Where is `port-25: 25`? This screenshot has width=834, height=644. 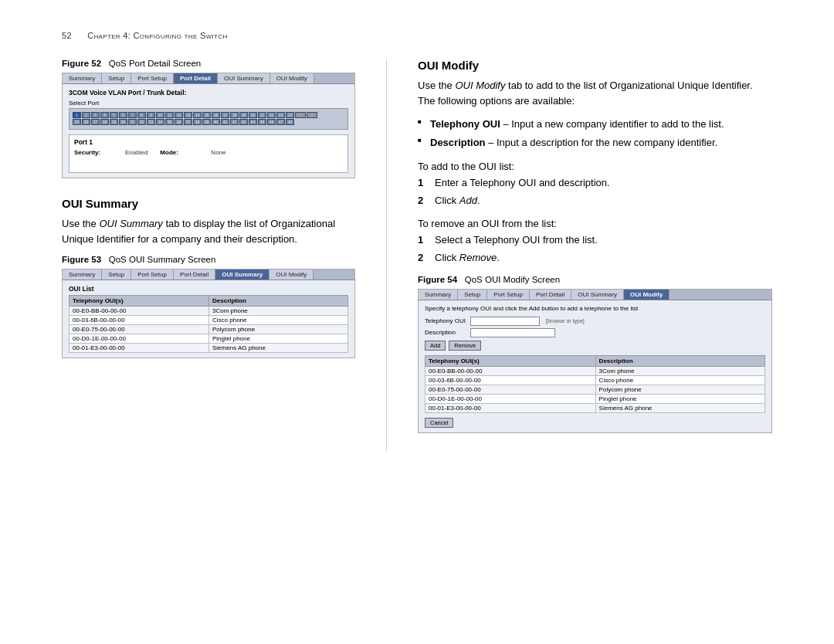 port-25: 25 is located at coordinates (77, 122).